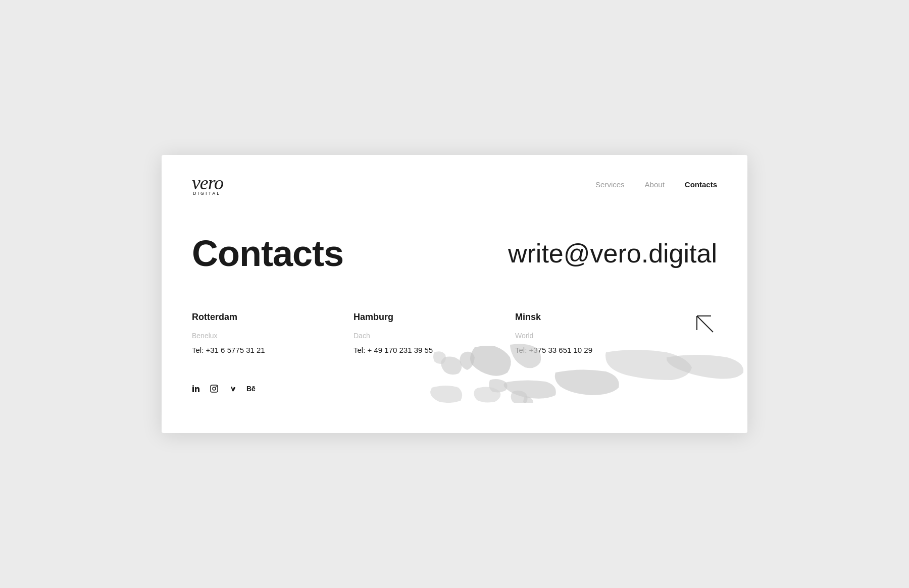 The height and width of the screenshot is (588, 909). Describe the element at coordinates (268, 253) in the screenshot. I see `page-title: Contacts` at that location.